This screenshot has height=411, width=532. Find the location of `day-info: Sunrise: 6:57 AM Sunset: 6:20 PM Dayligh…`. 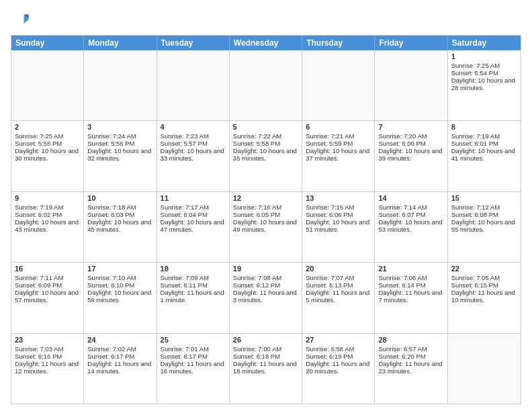

day-info: Sunrise: 6:57 AM Sunset: 6:20 PM Dayligh… is located at coordinates (411, 360).